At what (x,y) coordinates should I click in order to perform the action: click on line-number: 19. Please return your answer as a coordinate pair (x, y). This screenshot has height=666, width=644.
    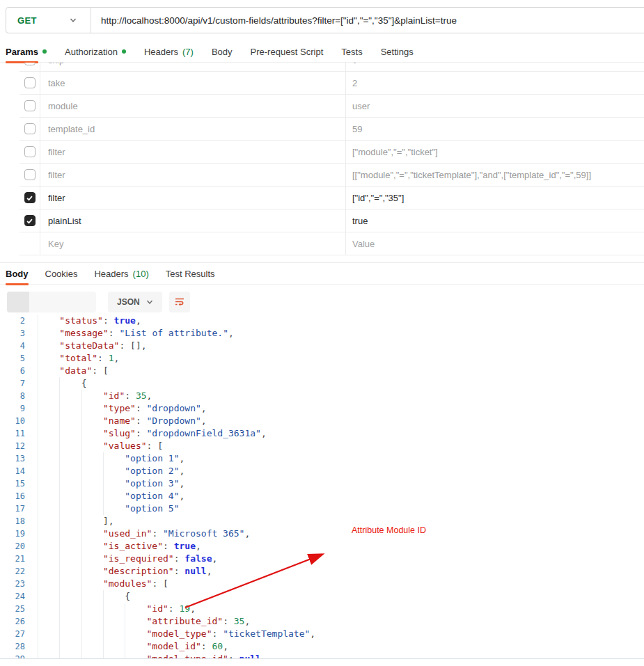
    Looking at the image, I should click on (15, 534).